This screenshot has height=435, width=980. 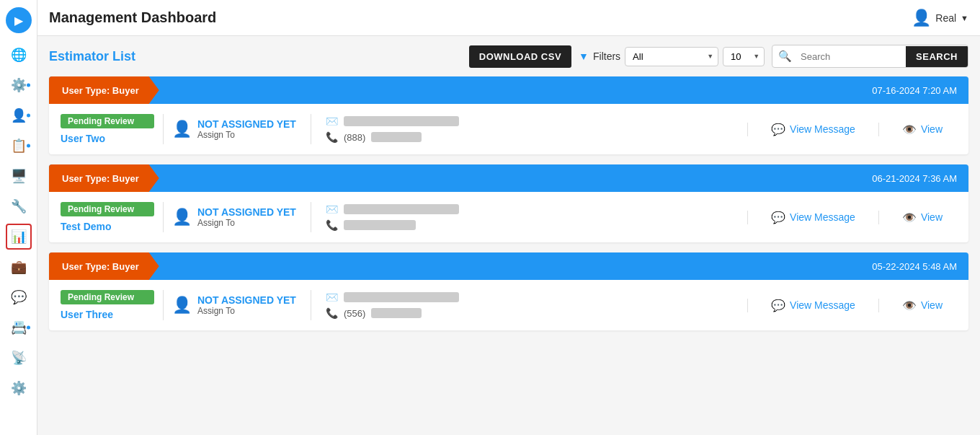 What do you see at coordinates (19, 176) in the screenshot?
I see `sidebar-item-monitor: 🖥️` at bounding box center [19, 176].